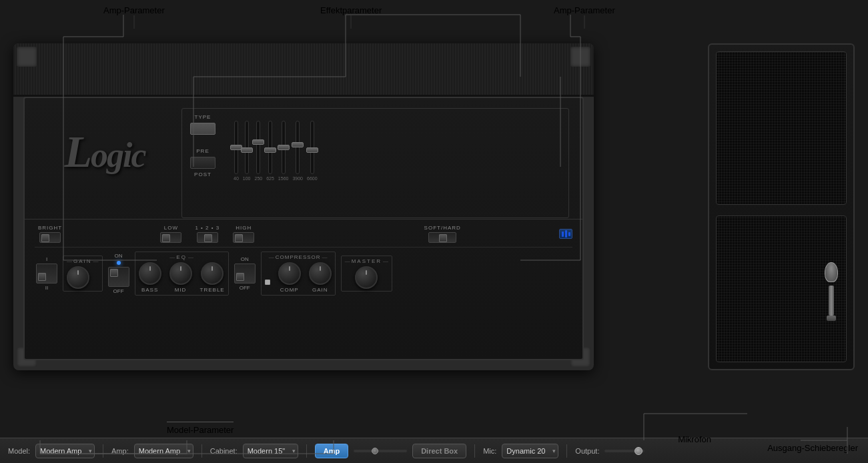 The width and height of the screenshot is (868, 463). Describe the element at coordinates (258, 179) in the screenshot. I see `eq-freq-label-250: 250` at that location.